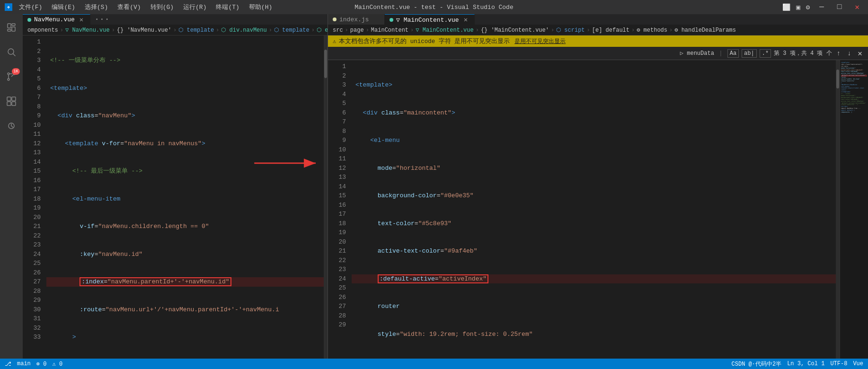  Describe the element at coordinates (444, 30) in the screenshot. I see `bc-maincontent-file: ▽ MainContent.vue` at that location.